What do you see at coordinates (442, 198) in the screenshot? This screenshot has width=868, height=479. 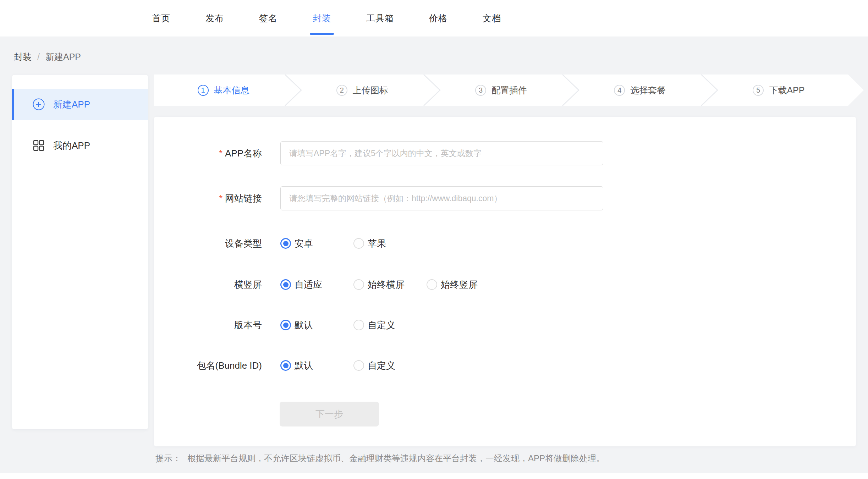 I see `website-url-input` at bounding box center [442, 198].